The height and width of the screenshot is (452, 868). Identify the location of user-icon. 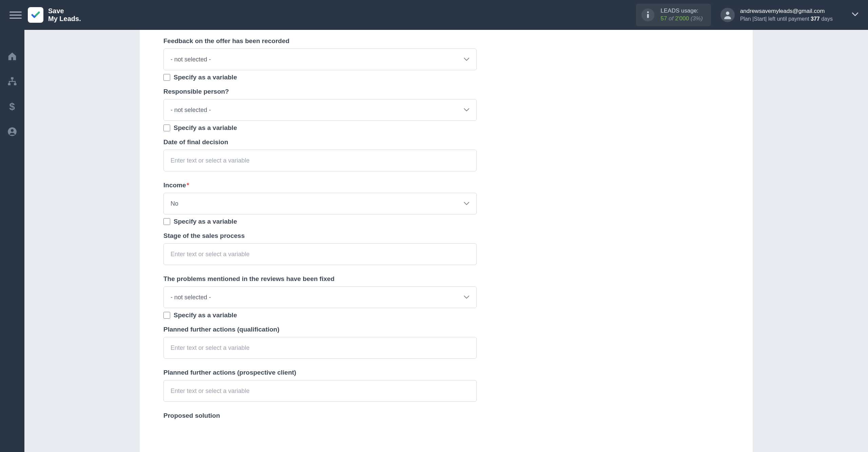
(12, 132).